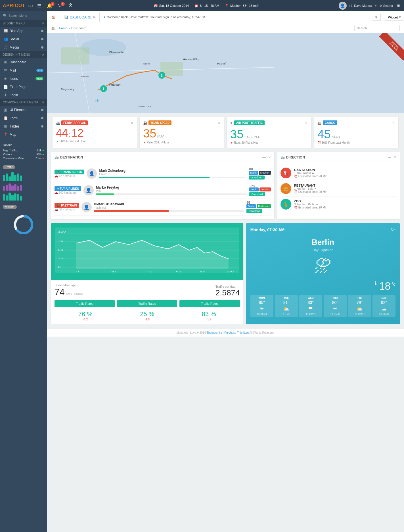  What do you see at coordinates (210, 304) in the screenshot?
I see `traffic-btn-2: Traffic Rates` at bounding box center [210, 304].